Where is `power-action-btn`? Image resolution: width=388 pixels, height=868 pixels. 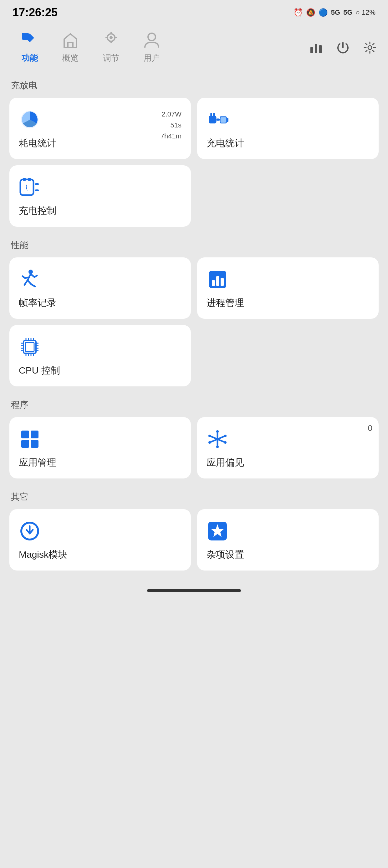 power-action-btn is located at coordinates (343, 48).